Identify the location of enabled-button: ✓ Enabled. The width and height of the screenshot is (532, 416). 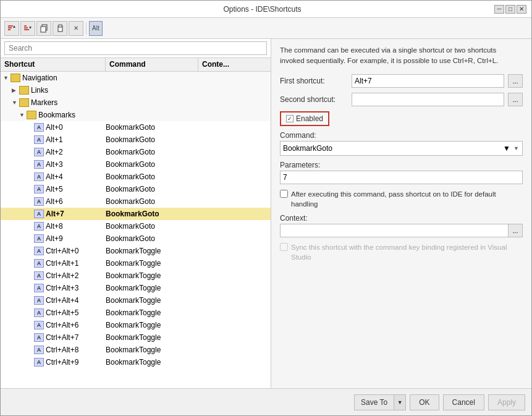
(305, 119).